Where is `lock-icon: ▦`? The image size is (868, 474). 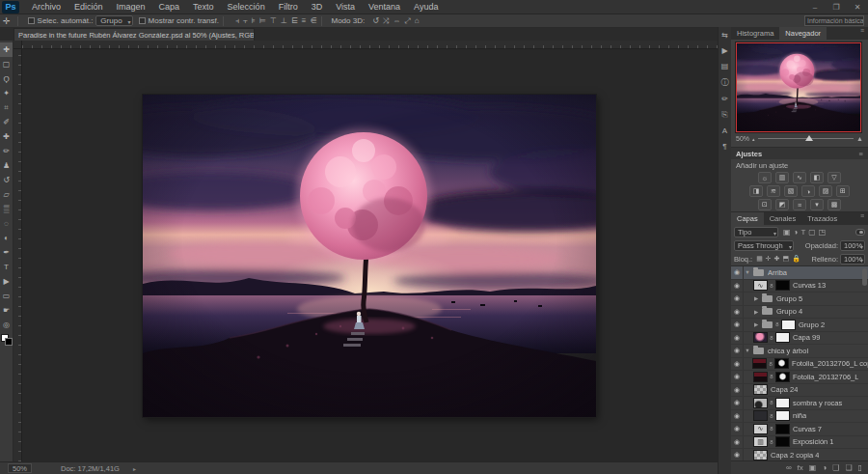 lock-icon: ▦ is located at coordinates (760, 259).